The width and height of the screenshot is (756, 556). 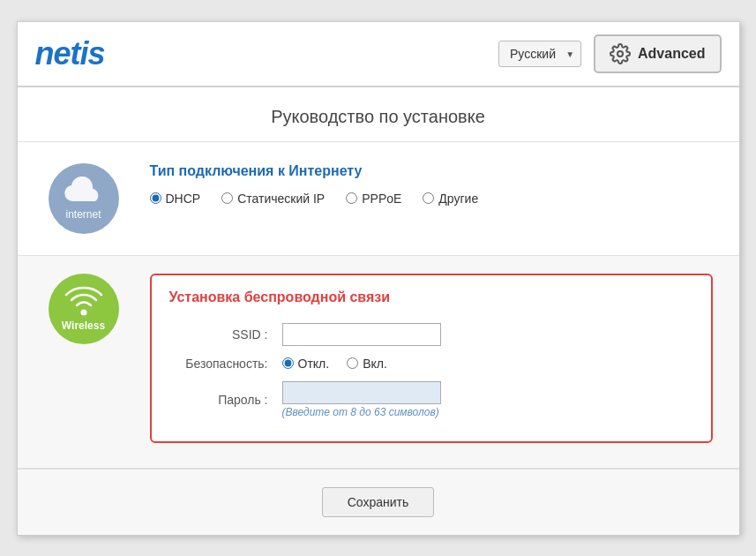 I want to click on wireless-circle-label: Wireless, so click(x=83, y=326).